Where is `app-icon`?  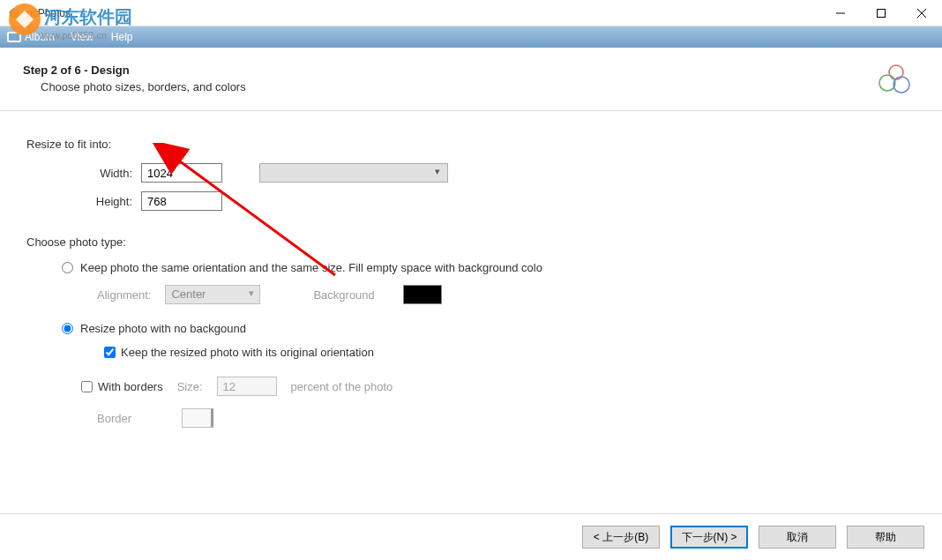 app-icon is located at coordinates (14, 13).